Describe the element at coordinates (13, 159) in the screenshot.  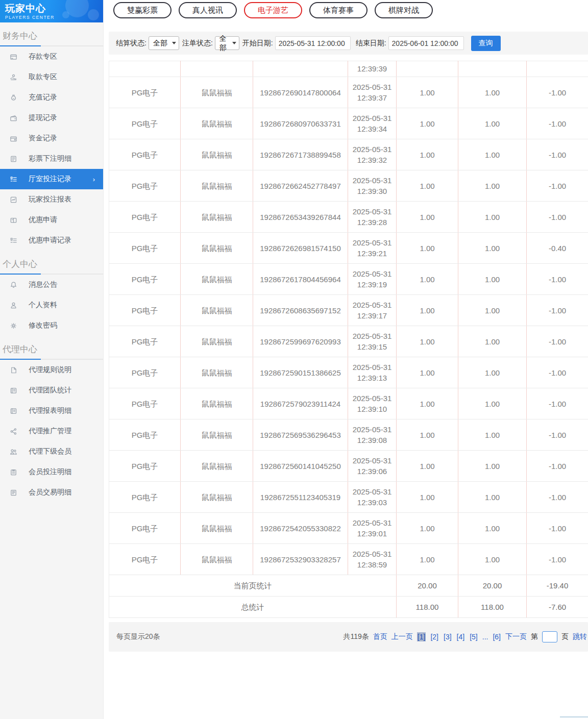
I see `lottery-detail-icon` at that location.